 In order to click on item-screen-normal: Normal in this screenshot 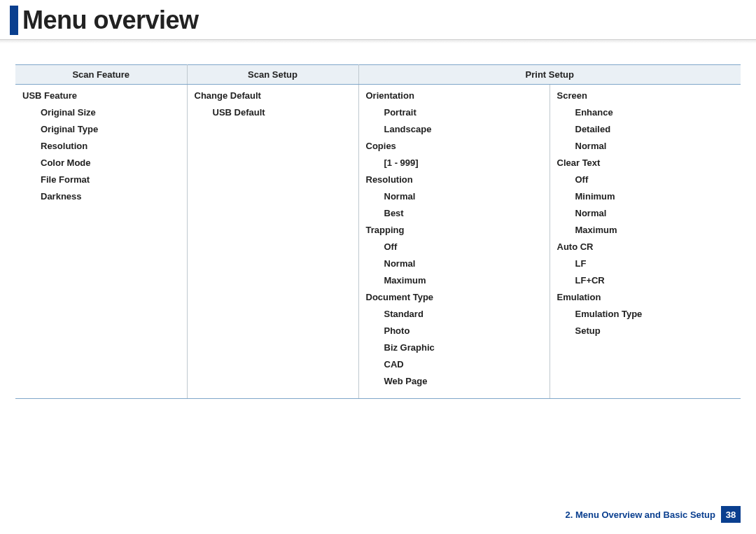, I will do `click(655, 146)`.